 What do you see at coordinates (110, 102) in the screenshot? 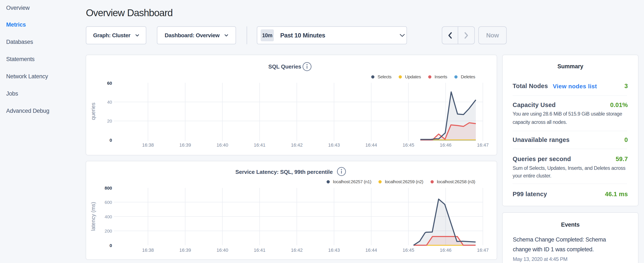
I see `svg-text: 40` at bounding box center [110, 102].